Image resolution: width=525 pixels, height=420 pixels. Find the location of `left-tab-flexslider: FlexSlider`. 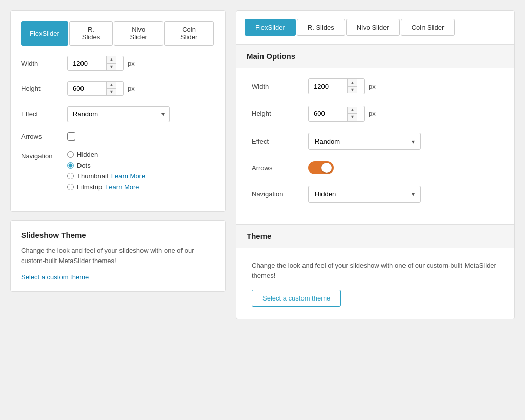

left-tab-flexslider: FlexSlider is located at coordinates (45, 33).